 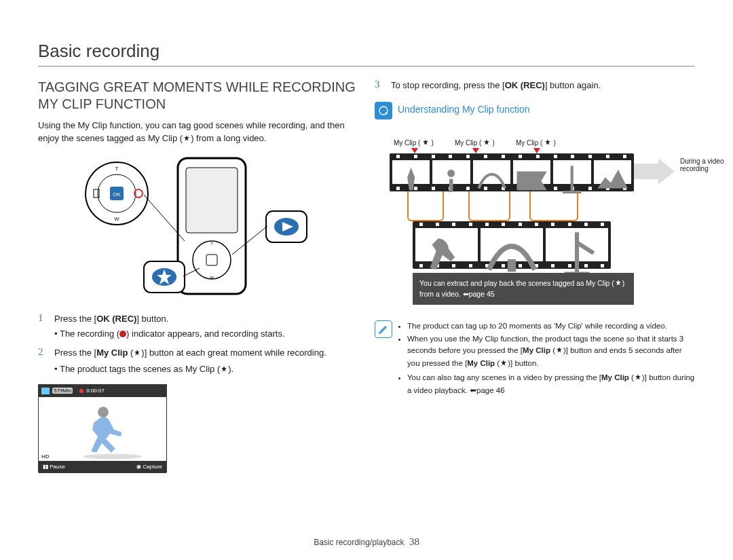 What do you see at coordinates (198, 326) in the screenshot?
I see `step-1: 1 Press the [OK (REC)] button. • The rec…` at bounding box center [198, 326].